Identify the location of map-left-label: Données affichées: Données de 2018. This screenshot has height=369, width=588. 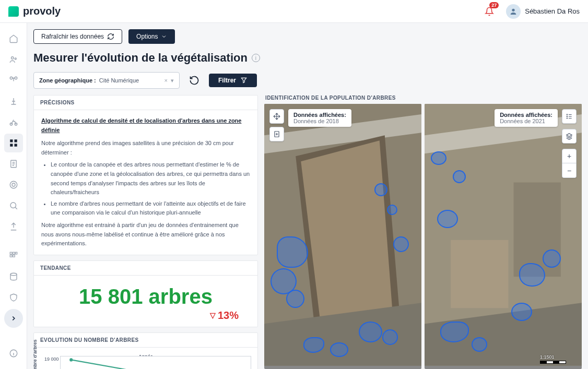
(320, 118).